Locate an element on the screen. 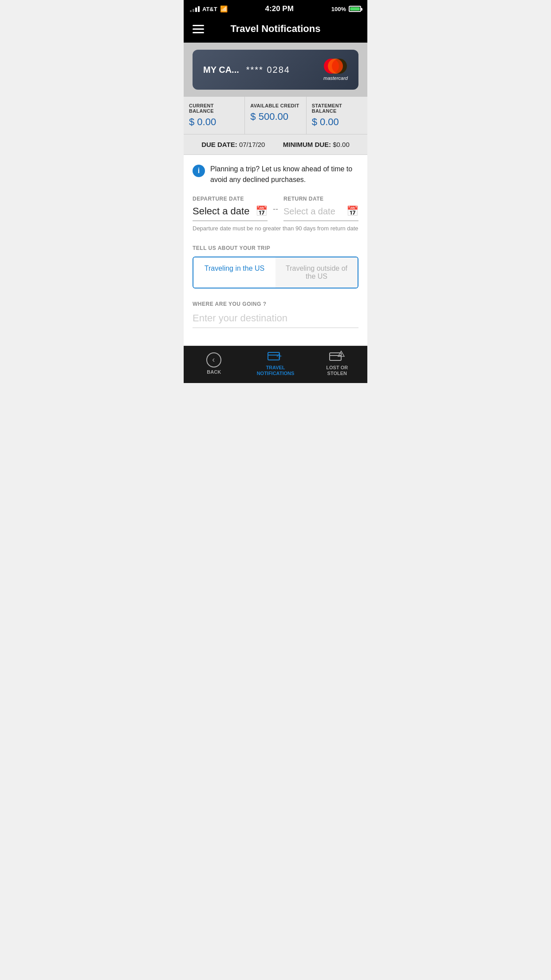 Image resolution: width=551 pixels, height=980 pixels. page-title: Travel Notifications is located at coordinates (276, 29).